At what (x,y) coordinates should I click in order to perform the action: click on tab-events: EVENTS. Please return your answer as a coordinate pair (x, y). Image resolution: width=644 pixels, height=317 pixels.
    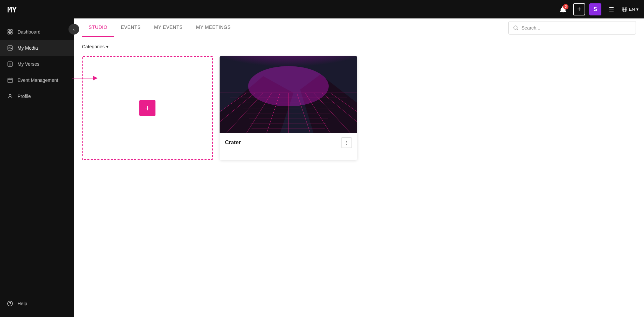
    Looking at the image, I should click on (131, 28).